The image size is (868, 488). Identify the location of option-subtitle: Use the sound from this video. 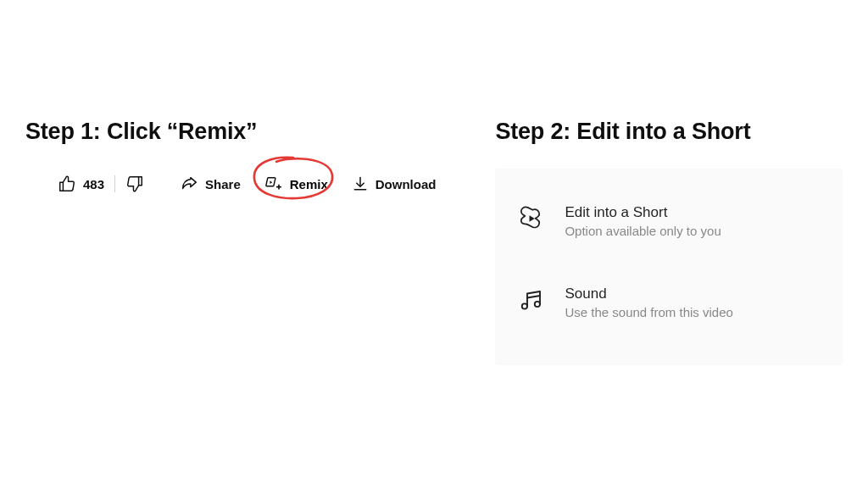
(648, 312).